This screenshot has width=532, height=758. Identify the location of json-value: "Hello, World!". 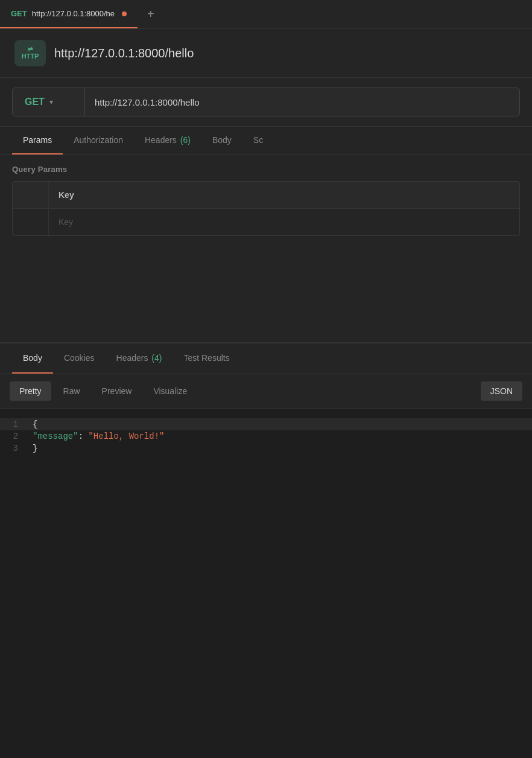
(126, 436).